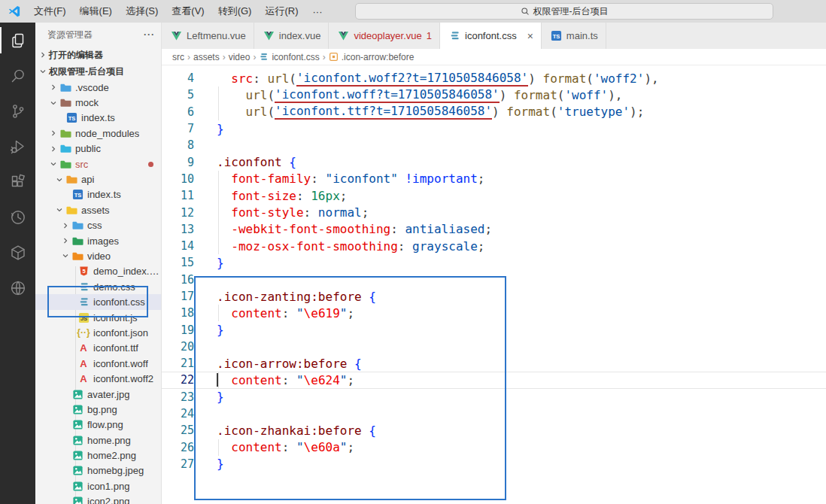  I want to click on code-line-20: 20, so click(493, 347).